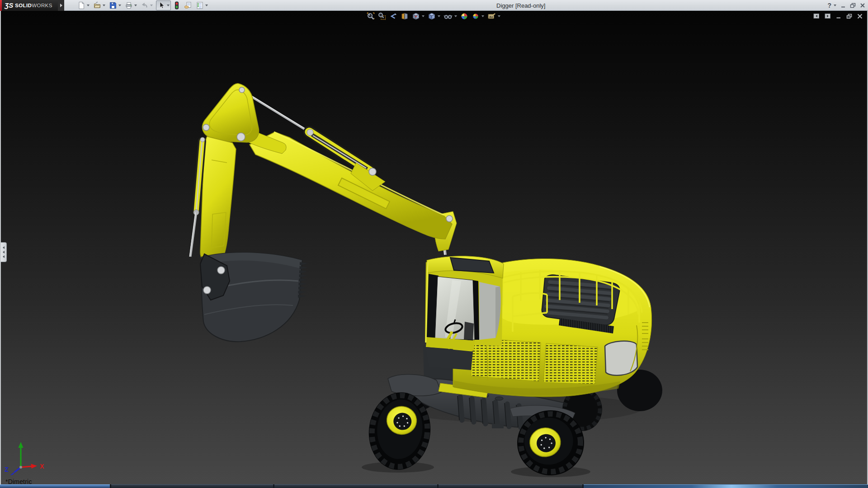 This screenshot has width=868, height=488. Describe the element at coordinates (99, 5) in the screenshot. I see `open-button` at that location.